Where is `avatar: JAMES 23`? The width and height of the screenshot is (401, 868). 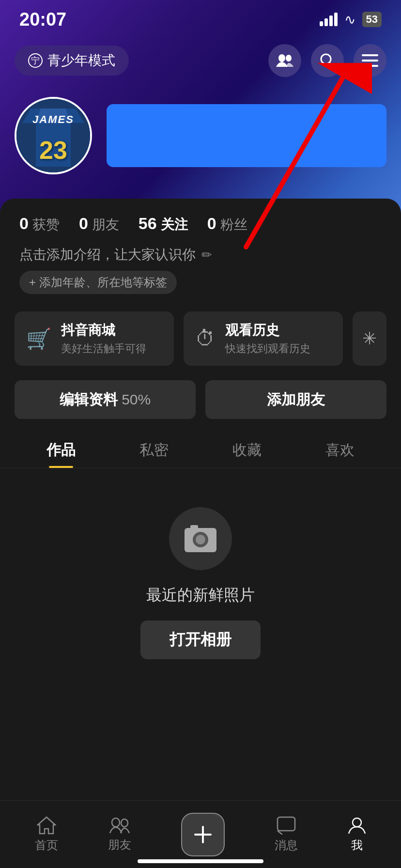 avatar: JAMES 23 is located at coordinates (53, 136).